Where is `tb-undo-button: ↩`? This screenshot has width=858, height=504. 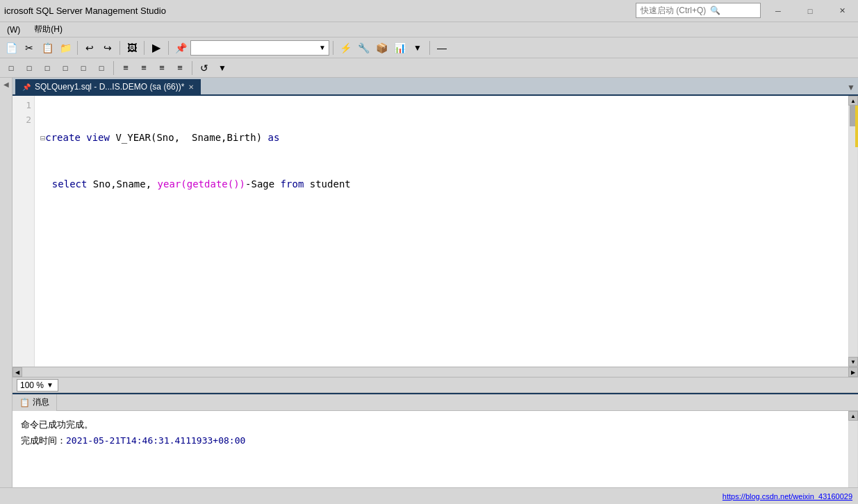 tb-undo-button: ↩ is located at coordinates (90, 48).